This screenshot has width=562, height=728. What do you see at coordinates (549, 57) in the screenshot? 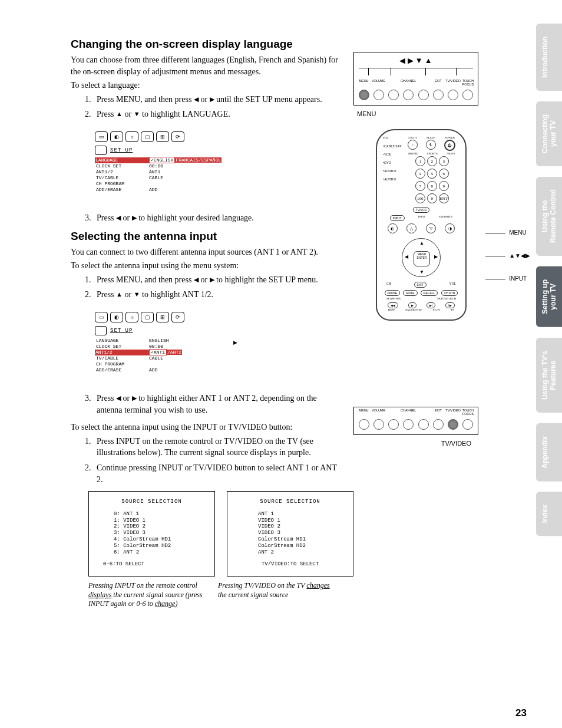
I see `side-tab: Introduction` at bounding box center [549, 57].